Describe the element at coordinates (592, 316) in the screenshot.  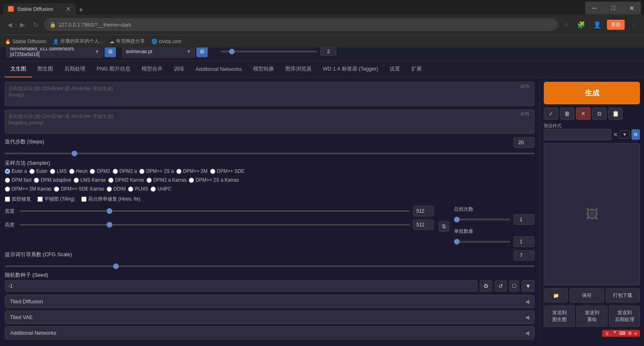
I see `send-to-inpaint-button: 发送到 重绘` at that location.